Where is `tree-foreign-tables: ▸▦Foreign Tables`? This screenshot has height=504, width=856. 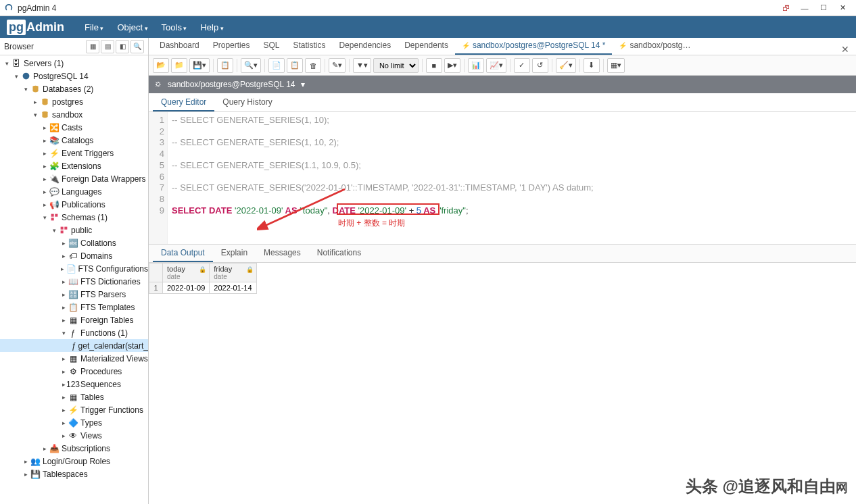
tree-foreign-tables: ▸▦Foreign Tables is located at coordinates (74, 320).